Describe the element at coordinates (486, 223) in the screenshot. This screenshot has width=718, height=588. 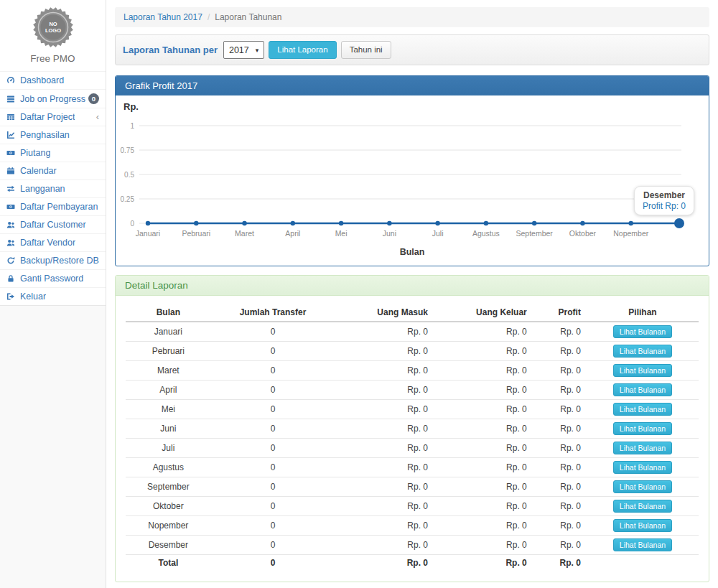
I see `chart-point-agustus` at that location.